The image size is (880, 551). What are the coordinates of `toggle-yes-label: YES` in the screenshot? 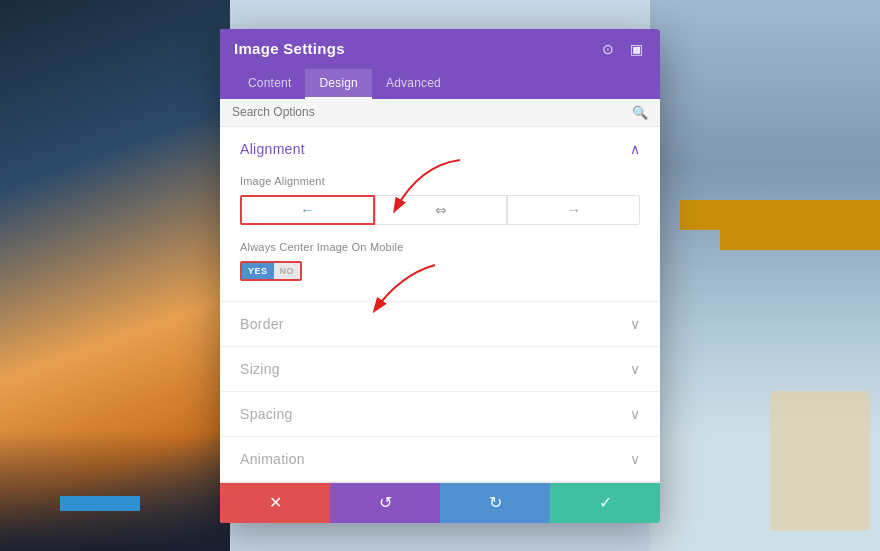 It's located at (258, 271).